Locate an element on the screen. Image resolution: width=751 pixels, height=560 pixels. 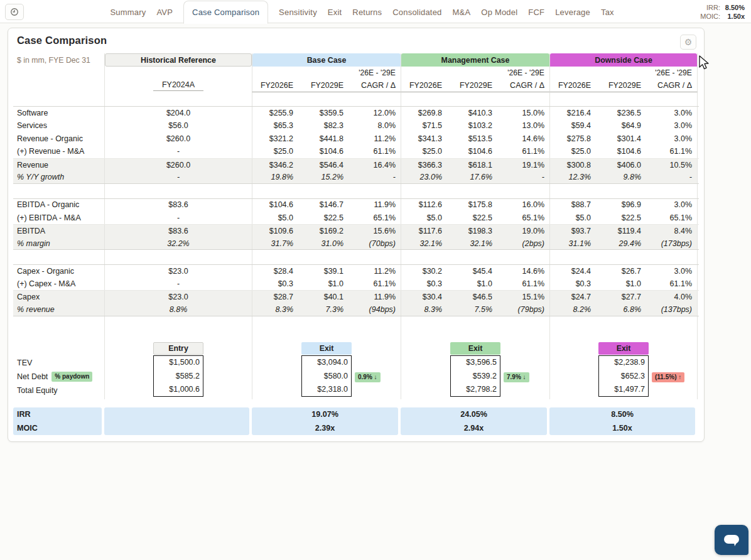
history-toggle-button is located at coordinates (14, 12).